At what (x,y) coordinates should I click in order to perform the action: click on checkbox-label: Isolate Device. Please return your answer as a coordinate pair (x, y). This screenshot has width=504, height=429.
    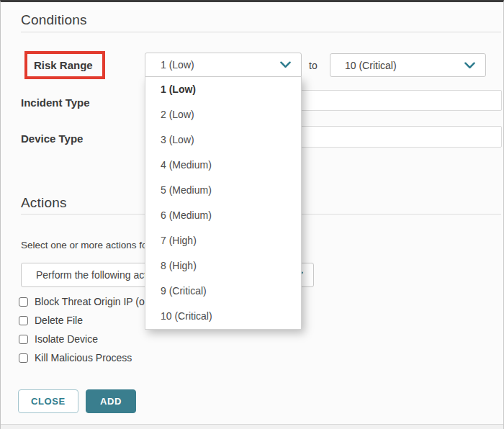
    Looking at the image, I should click on (66, 339).